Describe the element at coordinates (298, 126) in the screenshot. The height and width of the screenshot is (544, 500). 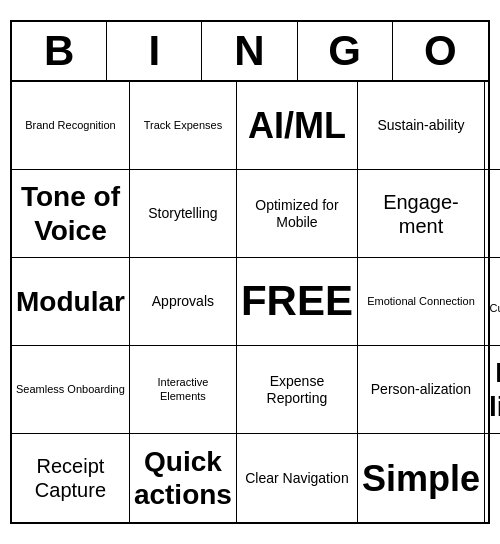
I see `bingo-cell: AI/ML` at that location.